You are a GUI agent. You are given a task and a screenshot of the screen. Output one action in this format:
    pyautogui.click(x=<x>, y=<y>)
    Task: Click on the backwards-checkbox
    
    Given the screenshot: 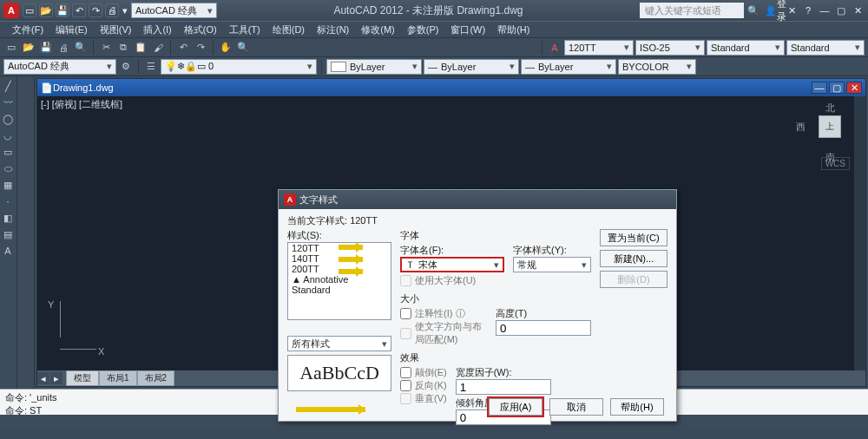 What is the action you would take?
    pyautogui.click(x=406, y=385)
    